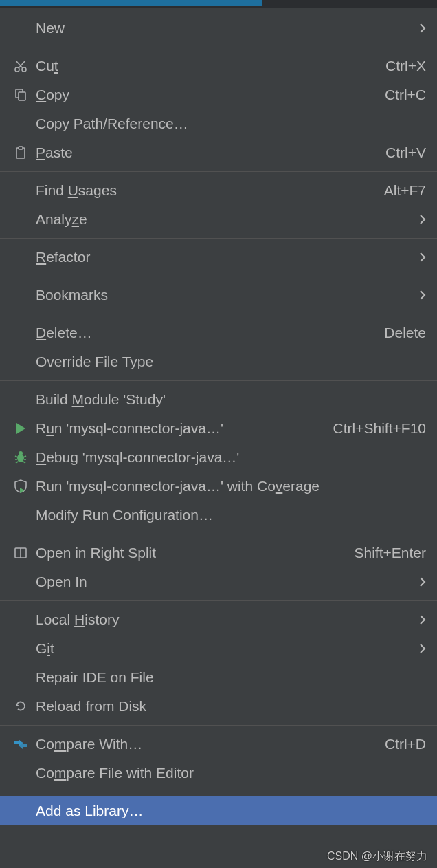 This screenshot has width=437, height=868. Describe the element at coordinates (223, 582) in the screenshot. I see `menu-item-label: Open In` at that location.